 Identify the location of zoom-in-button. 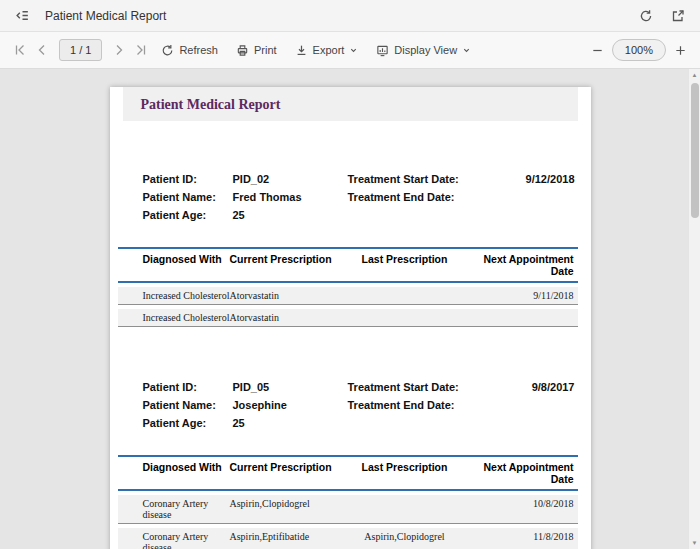
(680, 50).